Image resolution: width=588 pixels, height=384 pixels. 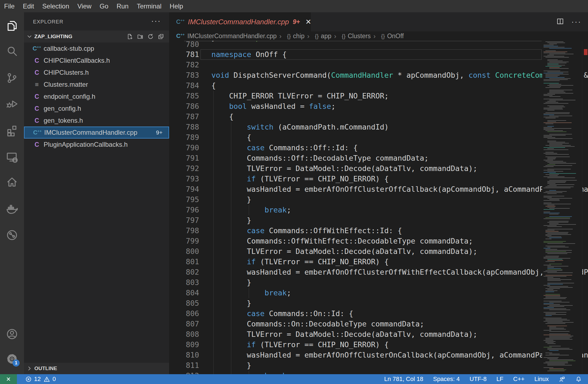 What do you see at coordinates (12, 359) in the screenshot?
I see `settings-icon: 1` at bounding box center [12, 359].